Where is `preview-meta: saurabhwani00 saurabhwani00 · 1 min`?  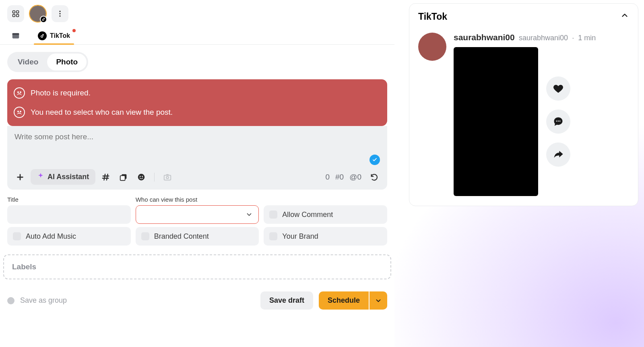 preview-meta: saurabhwani00 saurabhwani00 · 1 min is located at coordinates (541, 37).